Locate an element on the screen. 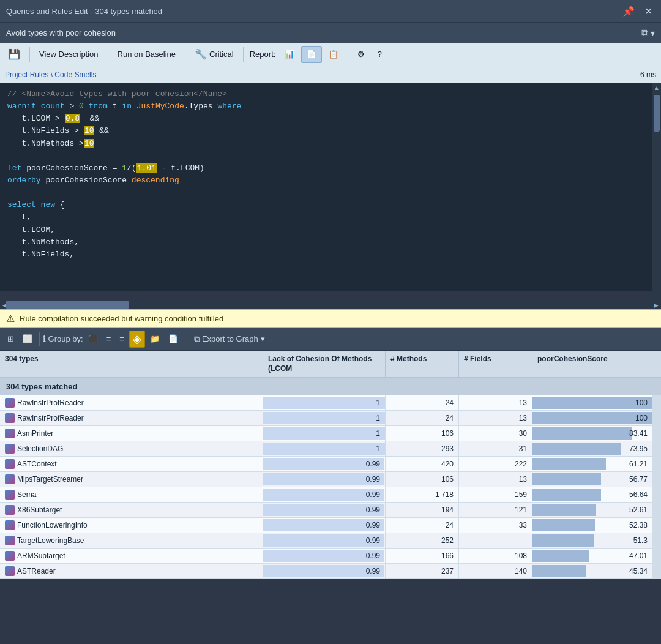 This screenshot has width=661, height=644. close-button: ✕ is located at coordinates (649, 11).